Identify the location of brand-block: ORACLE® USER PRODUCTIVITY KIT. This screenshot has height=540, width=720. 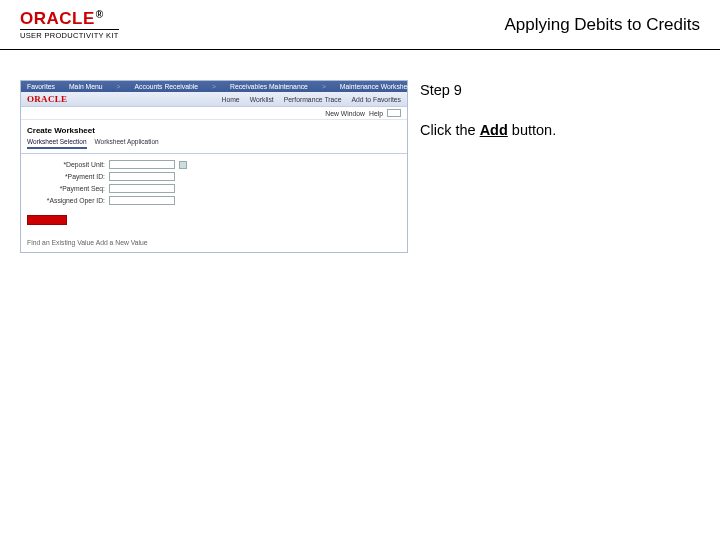
(70, 25).